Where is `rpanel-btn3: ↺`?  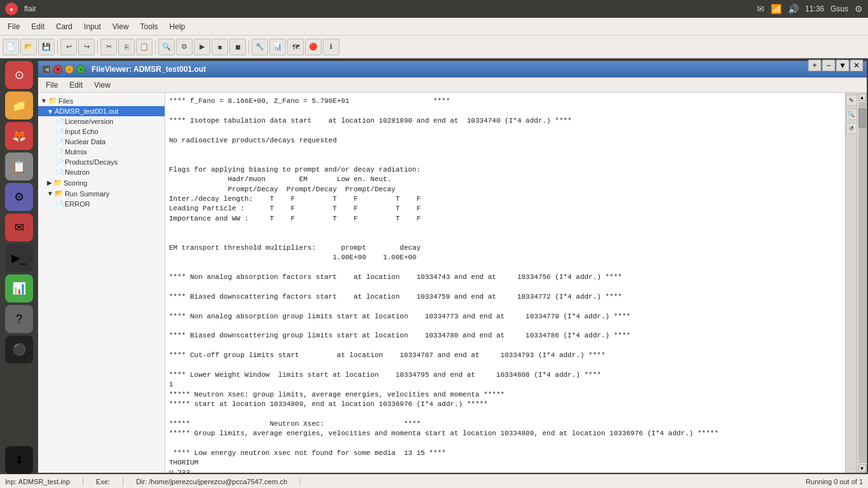
rpanel-btn3: ↺ is located at coordinates (851, 128).